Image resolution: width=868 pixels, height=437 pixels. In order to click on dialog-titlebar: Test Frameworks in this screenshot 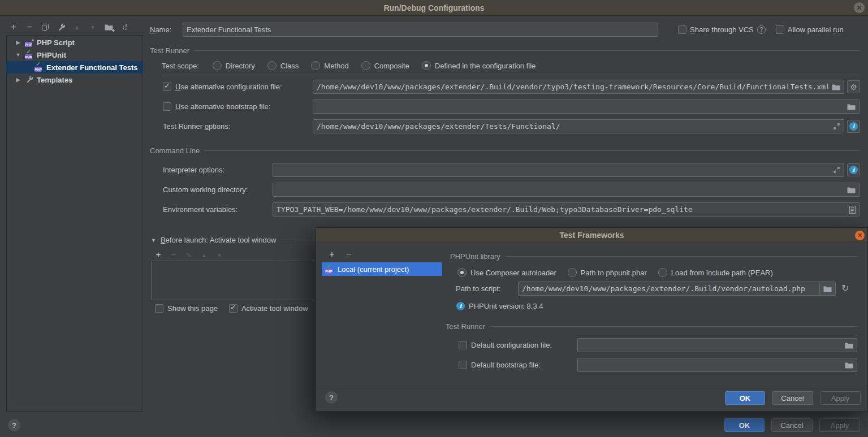, I will do `click(591, 235)`.